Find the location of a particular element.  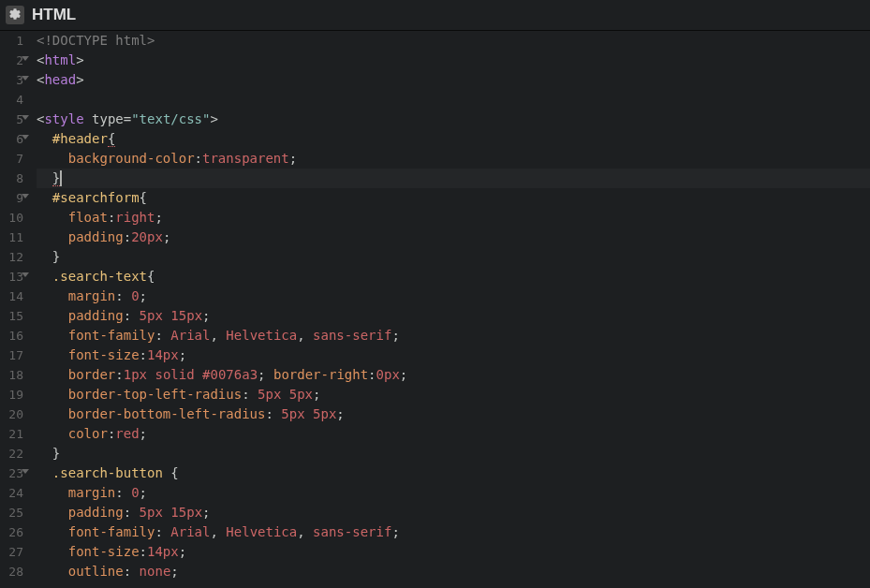

code-line: <style type="text/css"> is located at coordinates (453, 120).